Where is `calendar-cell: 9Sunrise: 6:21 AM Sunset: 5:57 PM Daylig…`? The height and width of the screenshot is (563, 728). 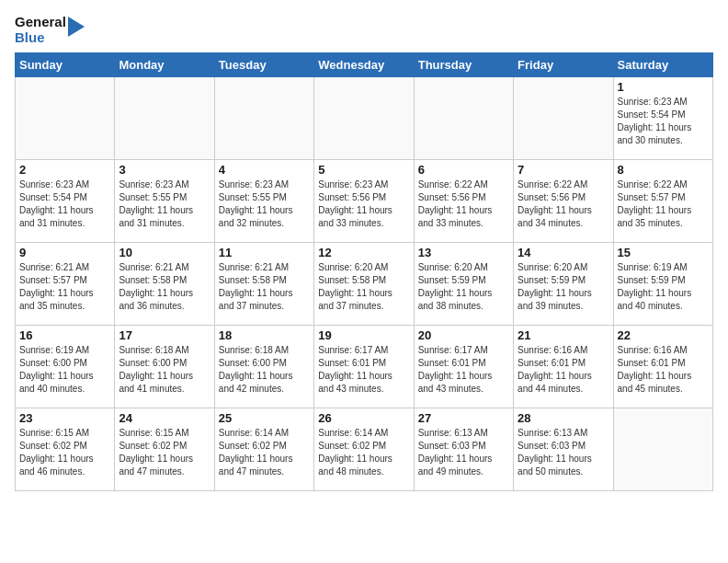
calendar-cell: 9Sunrise: 6:21 AM Sunset: 5:57 PM Daylig… is located at coordinates (65, 284).